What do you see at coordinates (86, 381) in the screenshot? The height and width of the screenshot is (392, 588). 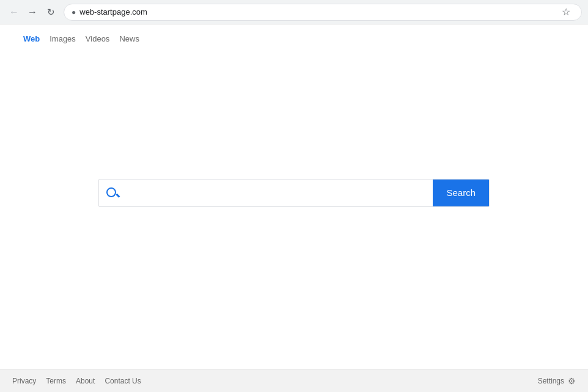 I see `footer-about-link: About` at bounding box center [86, 381].